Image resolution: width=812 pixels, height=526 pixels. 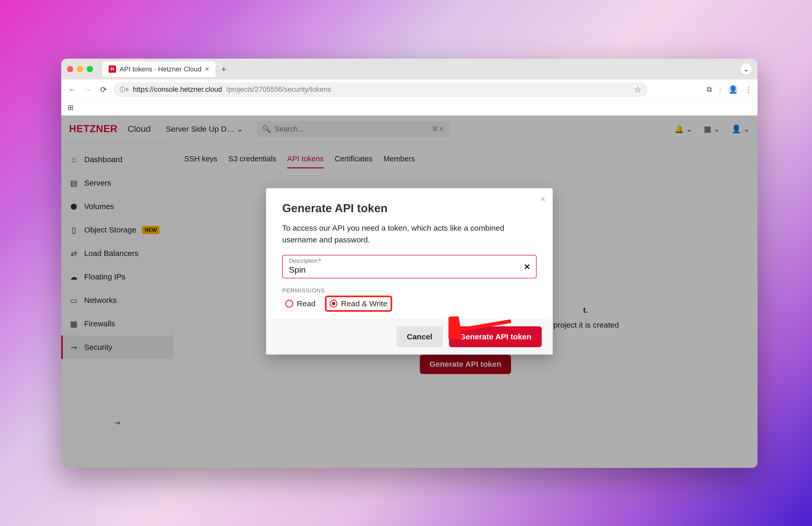 What do you see at coordinates (74, 253) in the screenshot?
I see `load-balancer-icon: ⇄` at bounding box center [74, 253].